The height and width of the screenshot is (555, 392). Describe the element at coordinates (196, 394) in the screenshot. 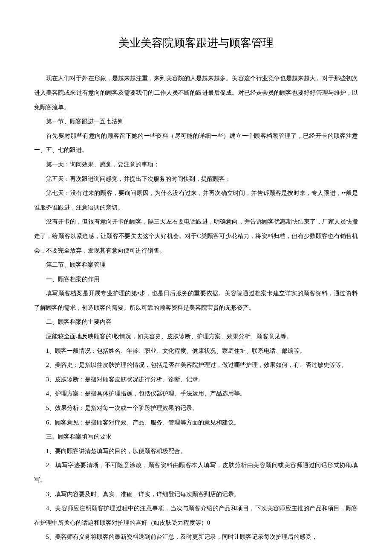

I see `list-item: 4、护理方案：是指具体护理措施，包括仪器护理、手法运用、产品选用等。` at that location.